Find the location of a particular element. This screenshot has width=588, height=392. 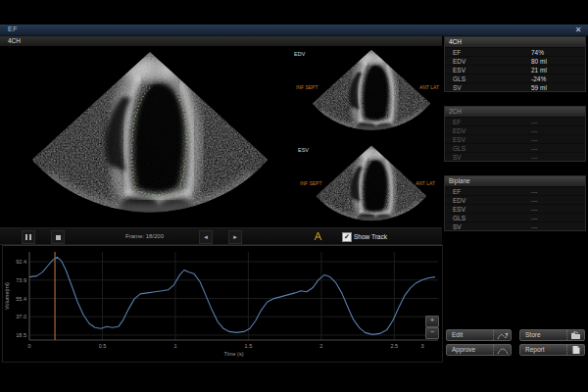

right-arrow-icon: ▸ is located at coordinates (235, 237).